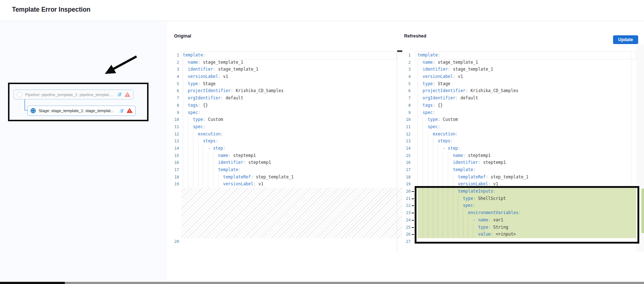  What do you see at coordinates (455, 70) in the screenshot?
I see `code-text: identifier: stage_template_1` at bounding box center [455, 70].